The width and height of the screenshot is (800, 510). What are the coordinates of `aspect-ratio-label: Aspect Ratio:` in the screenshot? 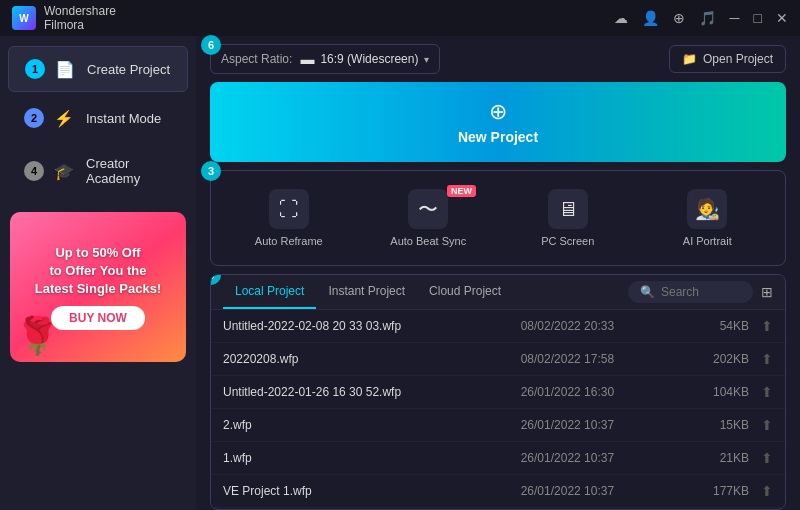 It's located at (256, 59).